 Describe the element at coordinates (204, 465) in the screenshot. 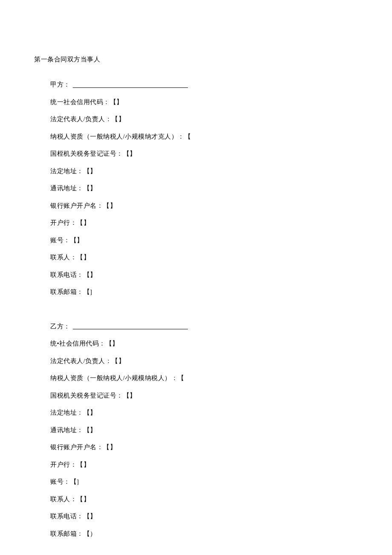

I see `party-b-field: 开户行：【】` at that location.